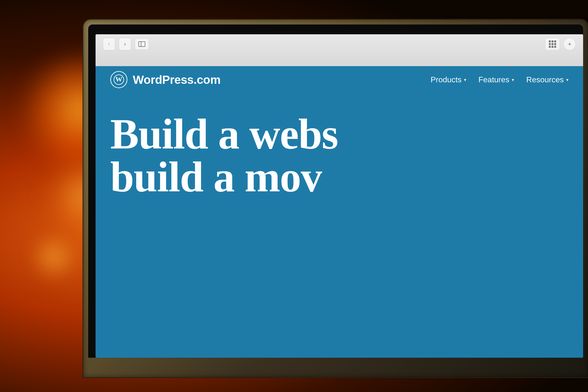  Describe the element at coordinates (109, 44) in the screenshot. I see `back-icon: ‹` at that location.